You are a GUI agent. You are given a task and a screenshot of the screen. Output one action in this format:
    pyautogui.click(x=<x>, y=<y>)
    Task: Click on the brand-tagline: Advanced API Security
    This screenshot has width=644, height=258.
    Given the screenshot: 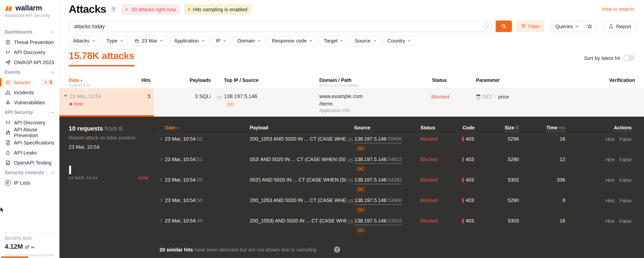 What is the action you would take?
    pyautogui.click(x=30, y=15)
    